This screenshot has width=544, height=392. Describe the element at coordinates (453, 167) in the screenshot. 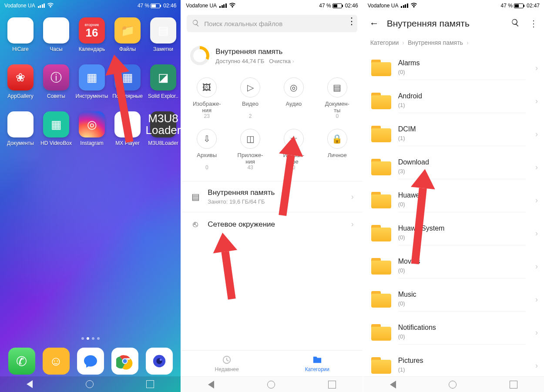

I see `folder-Download: Download(3)›` at that location.